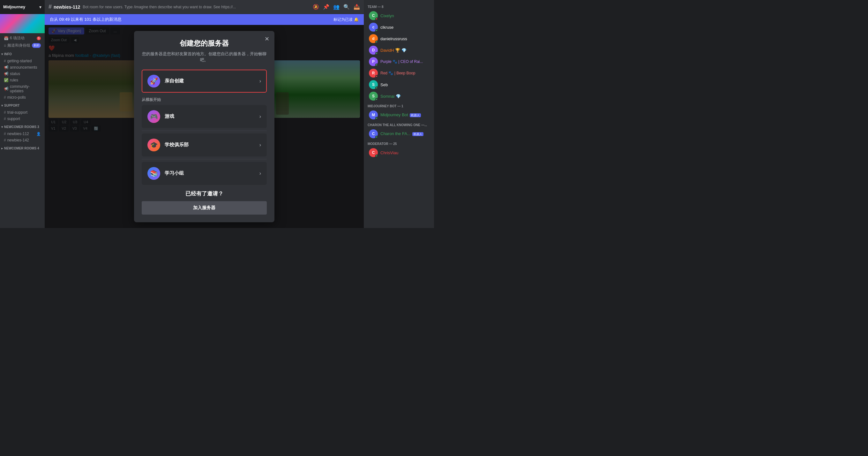  Describe the element at coordinates (377, 42) in the screenshot. I see `status-daniel` at that location.